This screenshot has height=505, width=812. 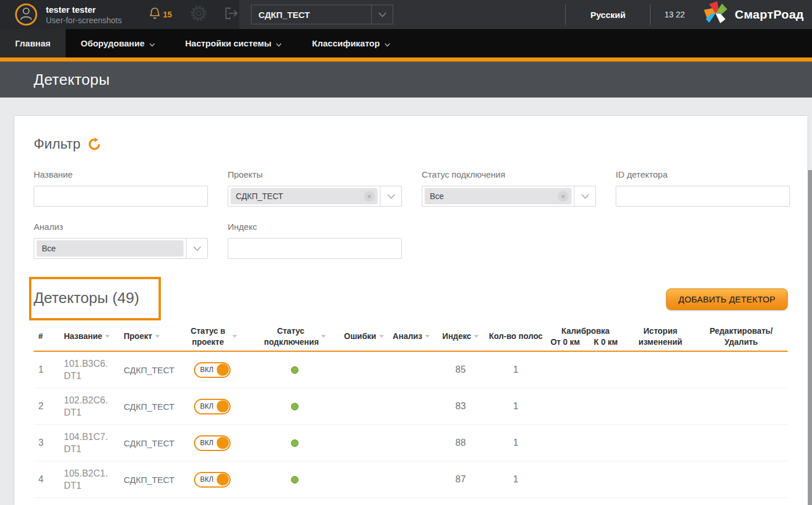 I want to click on connection-status-select: Все ×, so click(x=509, y=196).